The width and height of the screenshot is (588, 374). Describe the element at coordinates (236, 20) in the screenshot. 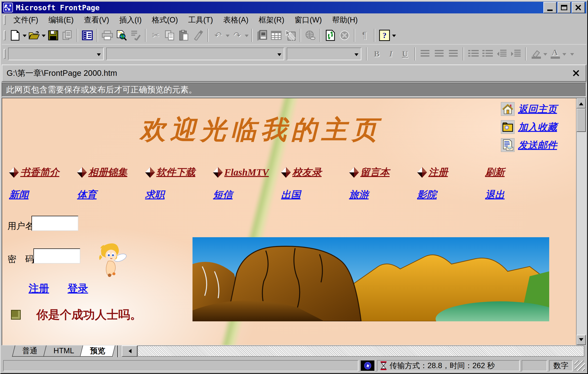

I see `menu-table: 表格(A)` at that location.